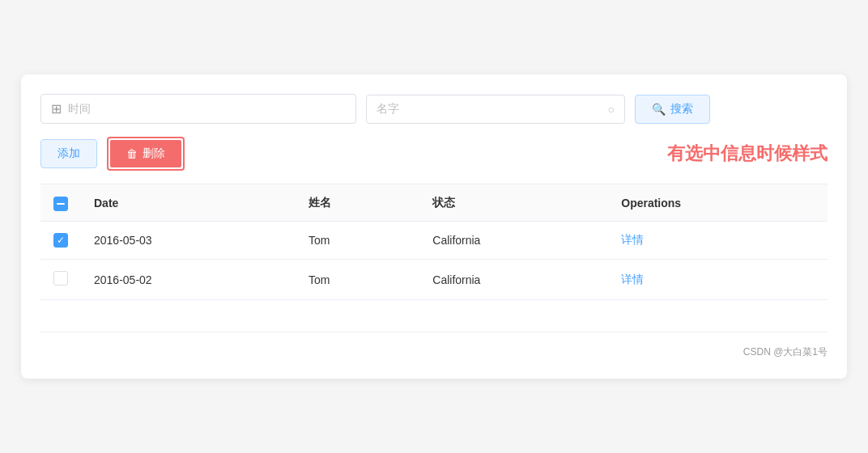 Image resolution: width=868 pixels, height=453 pixels. Describe the element at coordinates (682, 109) in the screenshot. I see `search-label: 搜索` at that location.